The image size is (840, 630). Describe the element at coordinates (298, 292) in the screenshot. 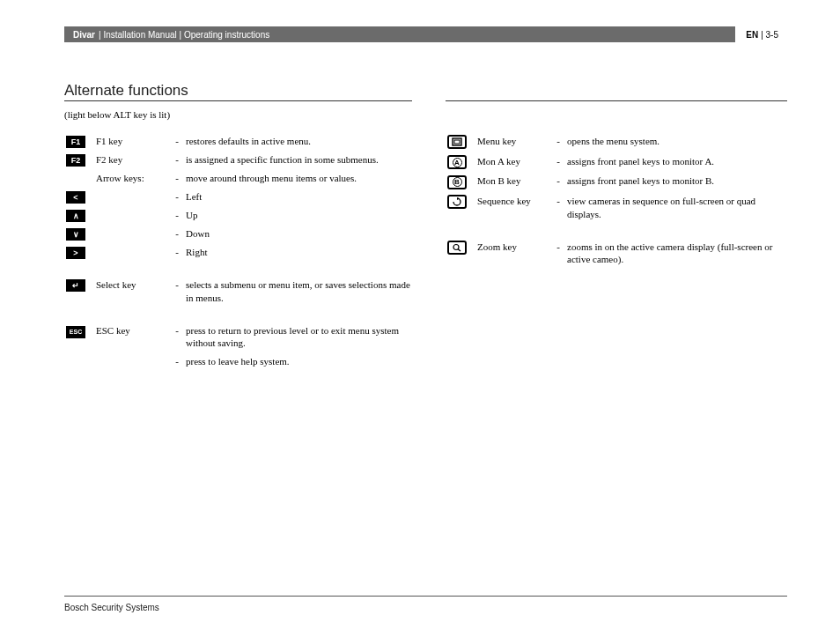

I see `key-desc: selects a submenu or menu item, or saves…` at that location.